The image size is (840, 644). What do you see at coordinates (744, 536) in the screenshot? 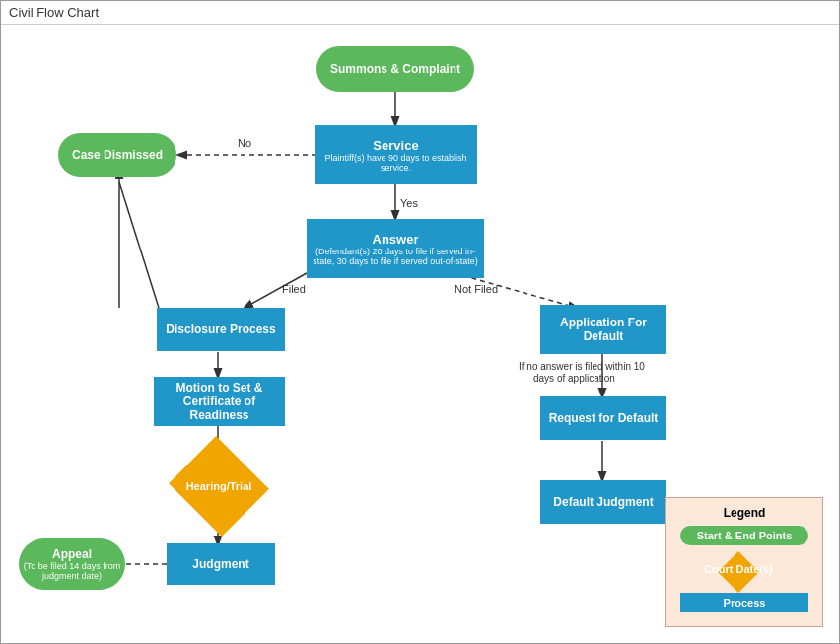
I see `legend-start-end: Start & End Points` at bounding box center [744, 536].